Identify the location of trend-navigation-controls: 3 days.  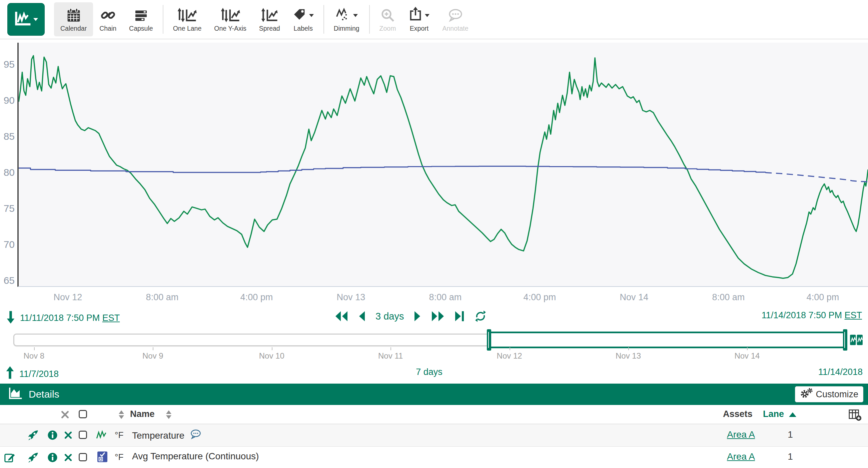
(411, 316).